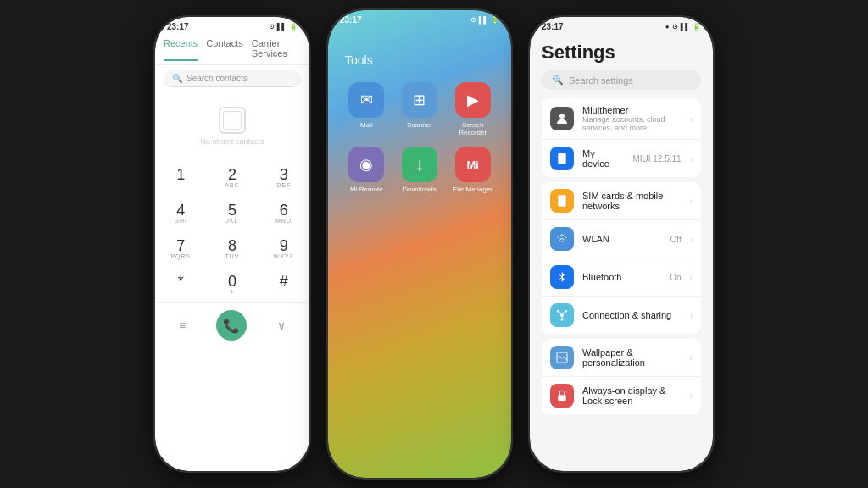  Describe the element at coordinates (232, 178) in the screenshot. I see `key-2: 2ABC` at that location.